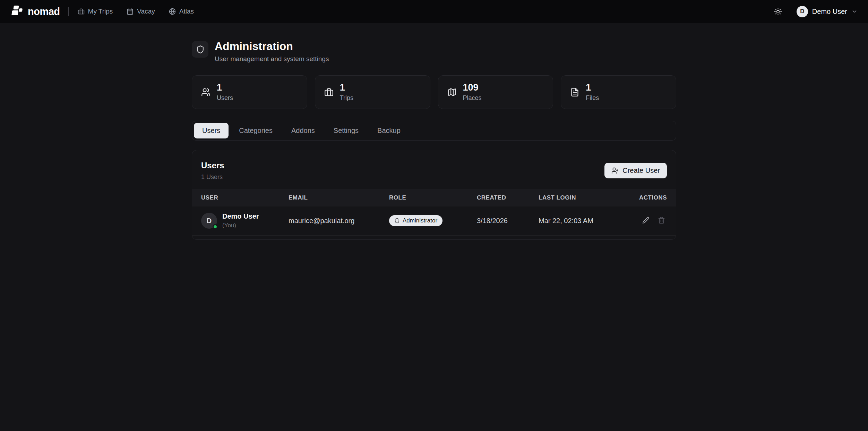 The width and height of the screenshot is (868, 431). I want to click on users-icon, so click(206, 92).